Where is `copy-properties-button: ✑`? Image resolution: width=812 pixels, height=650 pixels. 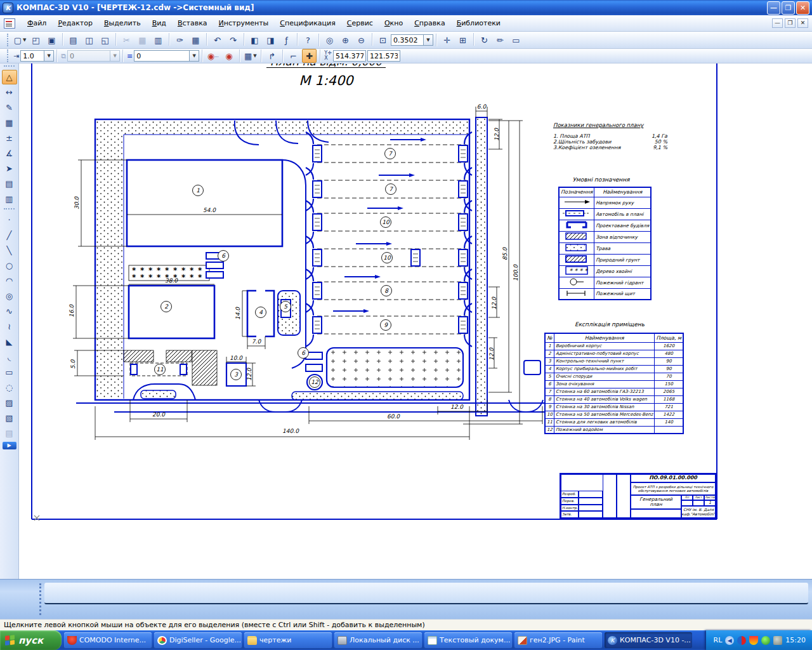 copy-properties-button: ✑ is located at coordinates (180, 40).